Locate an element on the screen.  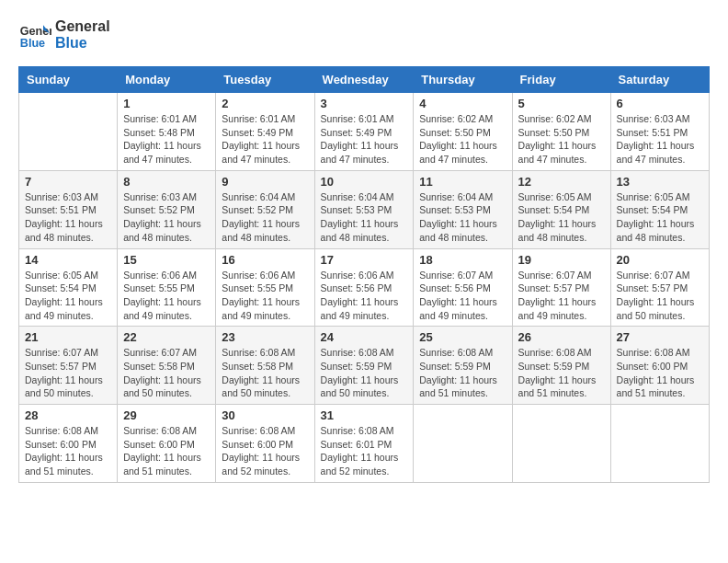
calendar-cell: 19Sunrise: 6:07 AMSunset: 5:57 PMDayligh… is located at coordinates (561, 287).